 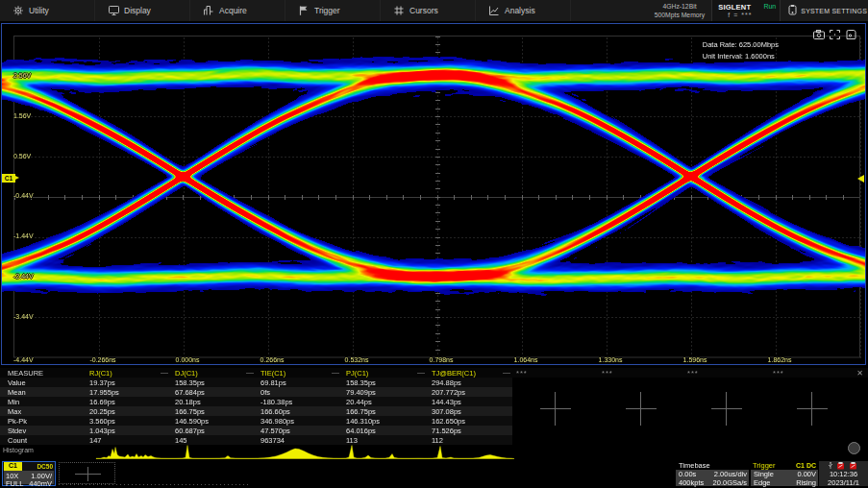 I want to click on trigger-frequency-readout: f = ***, so click(x=740, y=15).